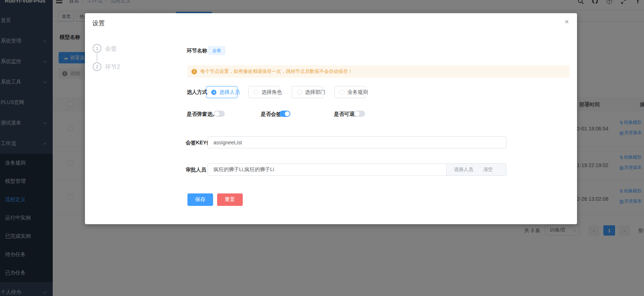 This screenshot has height=296, width=644. Describe the element at coordinates (197, 92) in the screenshot. I see `select-mode-label: 选人方式` at that location.